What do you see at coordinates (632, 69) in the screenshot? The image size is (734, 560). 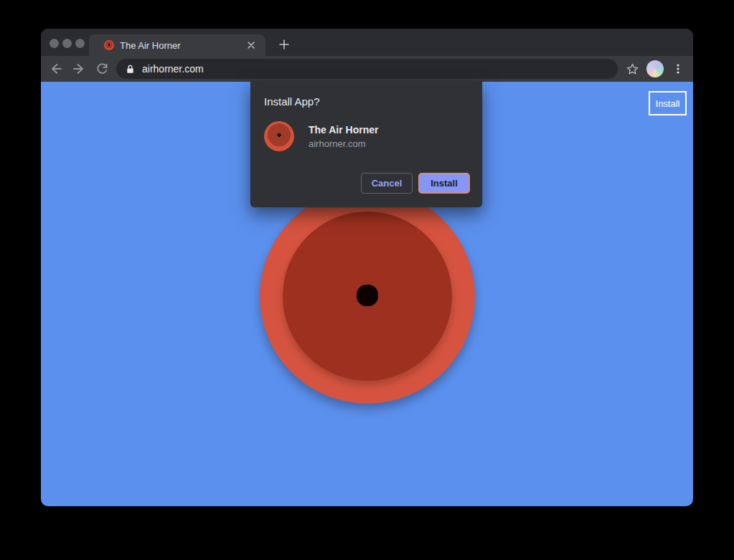 I see `bookmark-star-icon` at bounding box center [632, 69].